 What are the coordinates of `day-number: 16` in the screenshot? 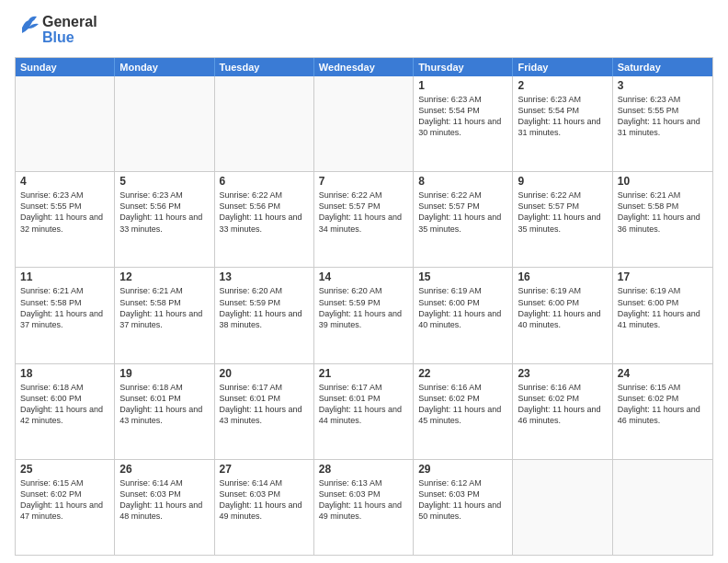 It's located at (563, 277).